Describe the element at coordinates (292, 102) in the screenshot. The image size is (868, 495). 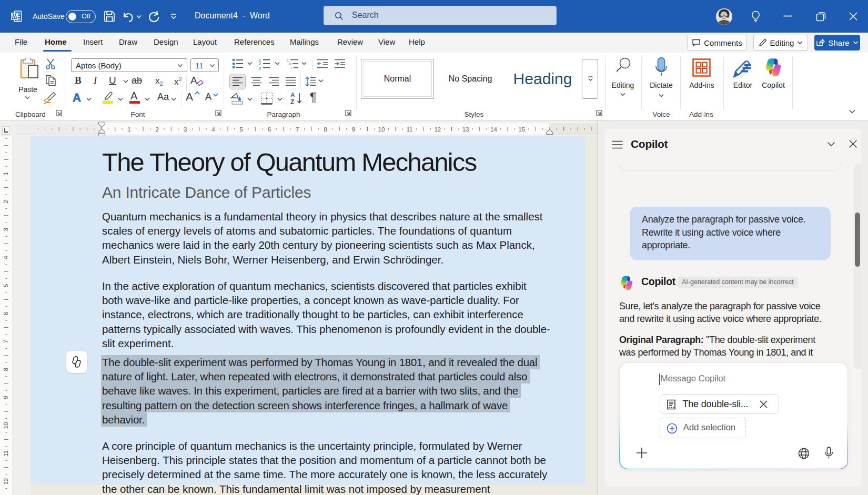
I see `svg-text: Z` at that location.